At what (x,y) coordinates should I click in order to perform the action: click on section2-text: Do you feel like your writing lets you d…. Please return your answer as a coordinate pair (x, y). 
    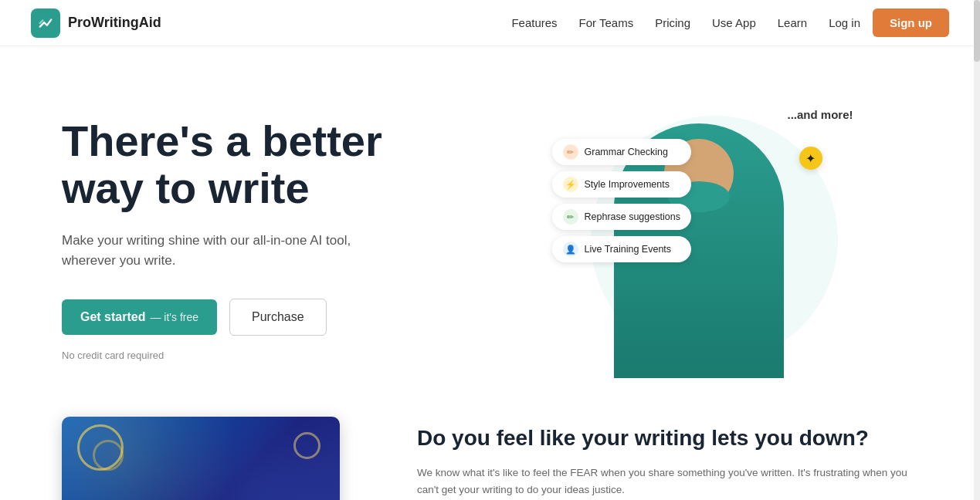
    Looking at the image, I should click on (667, 458).